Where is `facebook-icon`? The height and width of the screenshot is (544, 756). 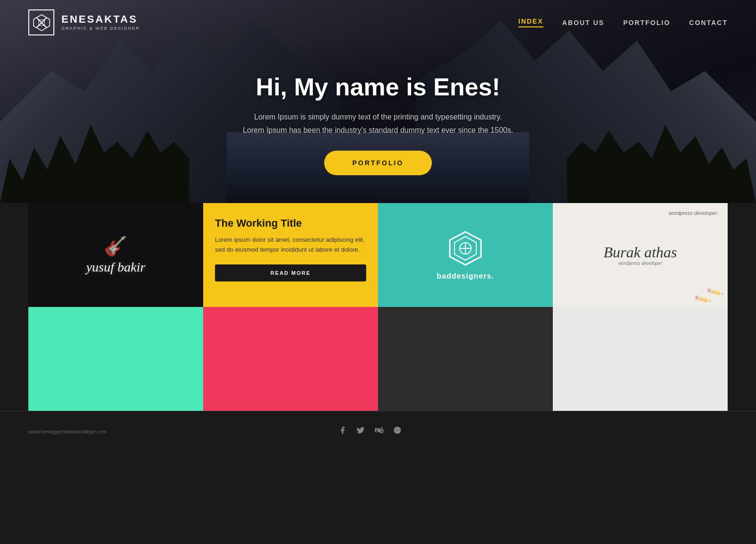
facebook-icon is located at coordinates (343, 432).